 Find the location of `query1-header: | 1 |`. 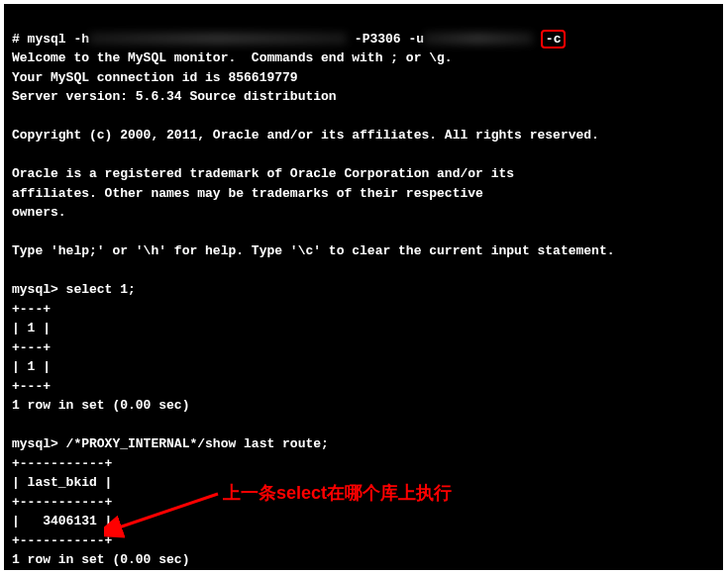

query1-header: | 1 | is located at coordinates (32, 329).